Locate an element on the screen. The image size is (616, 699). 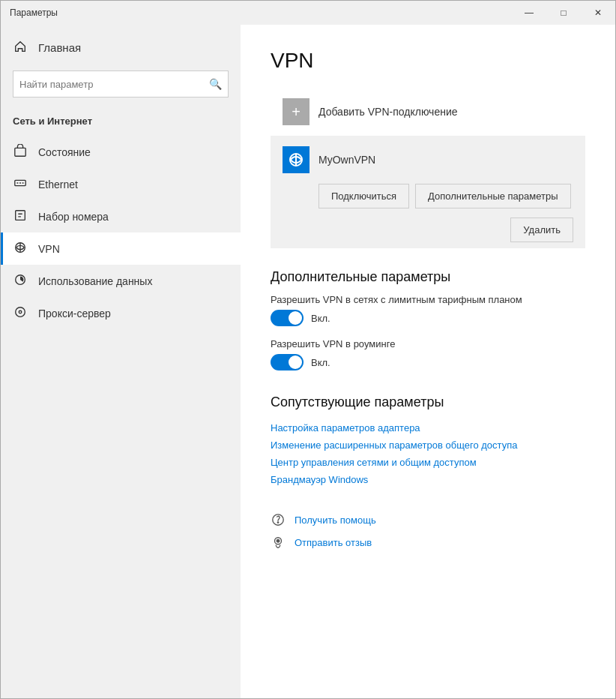
plus-icon: + is located at coordinates (296, 112).